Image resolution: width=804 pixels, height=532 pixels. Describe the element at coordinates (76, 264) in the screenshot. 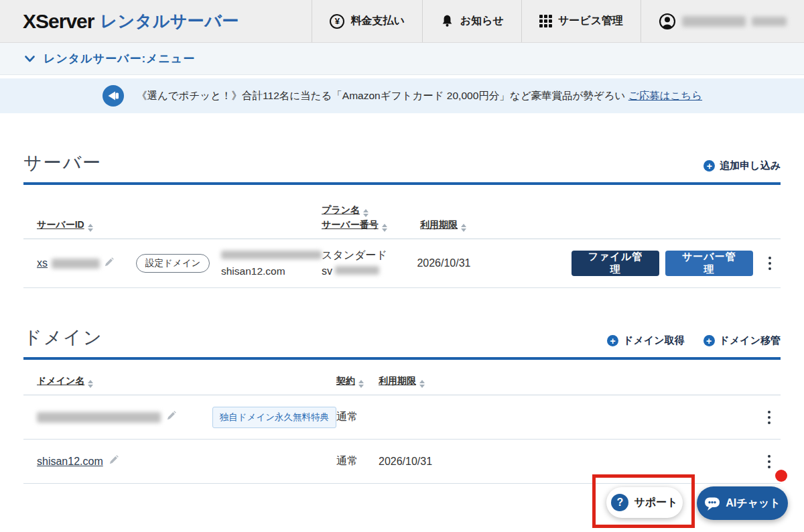

I see `server-id-blurred` at that location.